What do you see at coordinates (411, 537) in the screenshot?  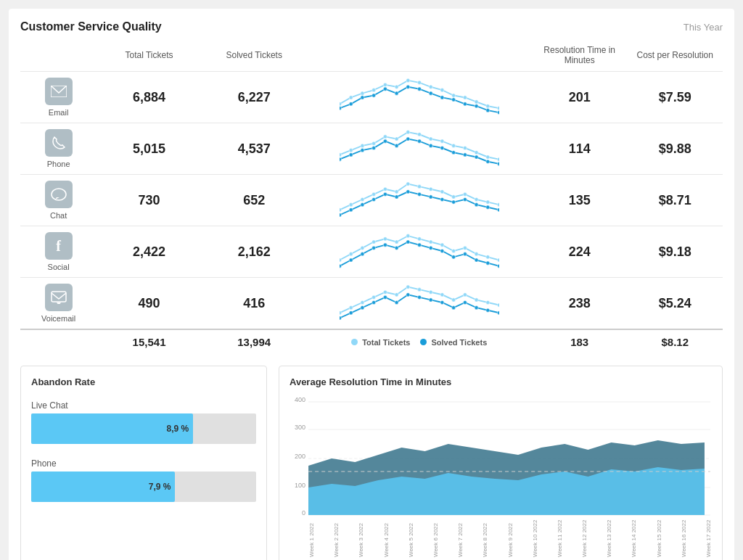 I see `x-axis-label: Week 5 2022` at bounding box center [411, 537].